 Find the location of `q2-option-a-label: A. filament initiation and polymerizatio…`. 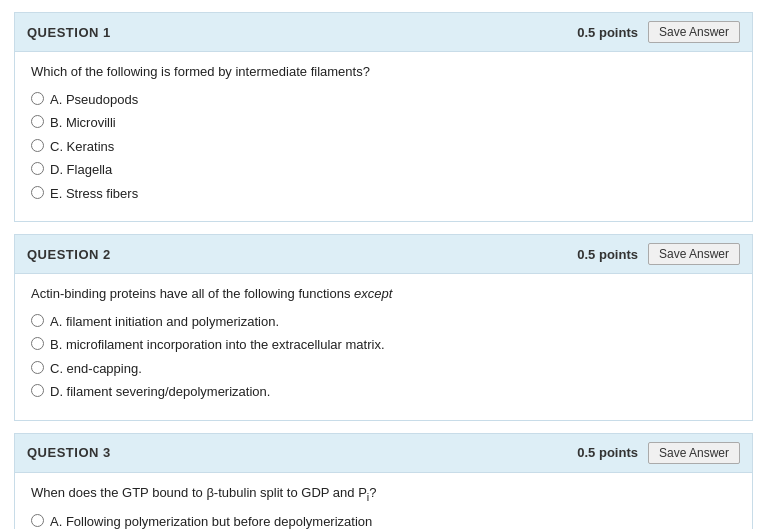

q2-option-a-label: A. filament initiation and polymerizatio… is located at coordinates (164, 322).